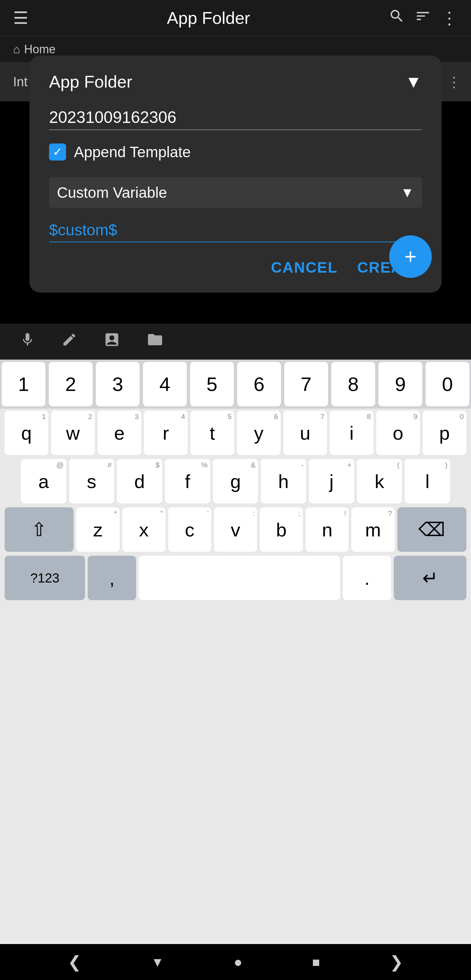  Describe the element at coordinates (69, 342) in the screenshot. I see `pen-icon` at that location.